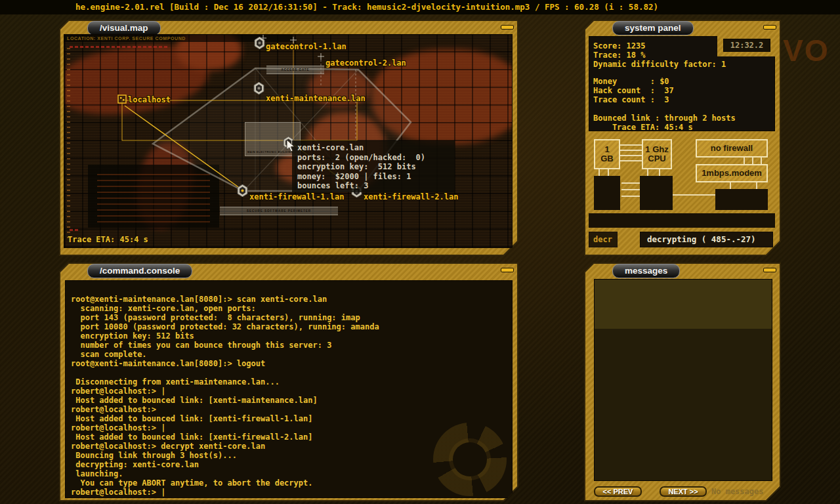 This screenshot has height=504, width=840. Describe the element at coordinates (366, 63) in the screenshot. I see `host-label-gatecontrol-2: gatecontrol-2.lan` at that location.